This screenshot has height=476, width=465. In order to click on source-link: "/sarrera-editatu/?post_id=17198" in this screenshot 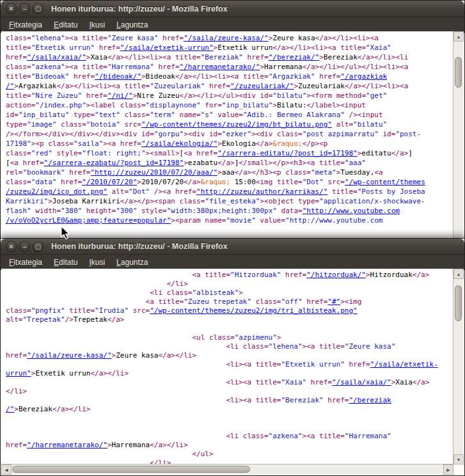, I will do `click(288, 154)`.